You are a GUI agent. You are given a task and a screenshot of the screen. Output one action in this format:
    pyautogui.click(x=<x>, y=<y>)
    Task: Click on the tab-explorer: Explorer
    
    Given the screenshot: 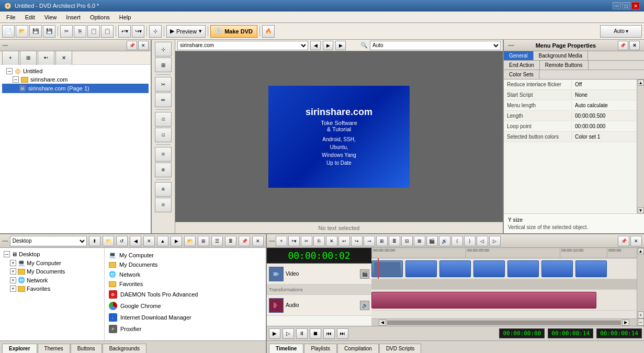 What is the action you would take?
    pyautogui.click(x=20, y=348)
    